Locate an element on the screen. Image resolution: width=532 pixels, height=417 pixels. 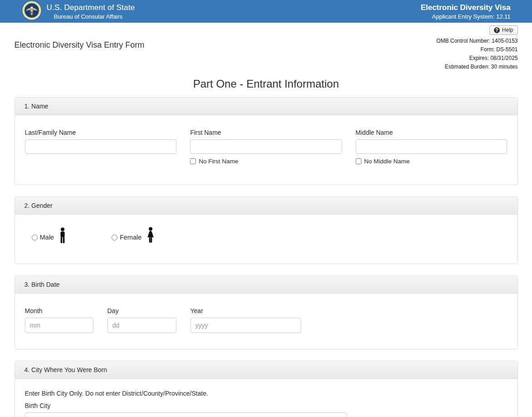
no-first-name-checkbox is located at coordinates (193, 162).